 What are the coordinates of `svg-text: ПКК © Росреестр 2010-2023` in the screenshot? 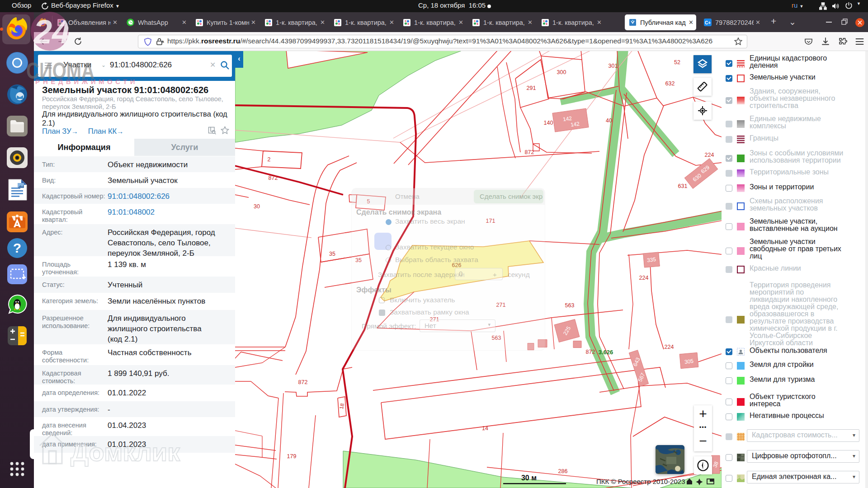 It's located at (641, 482).